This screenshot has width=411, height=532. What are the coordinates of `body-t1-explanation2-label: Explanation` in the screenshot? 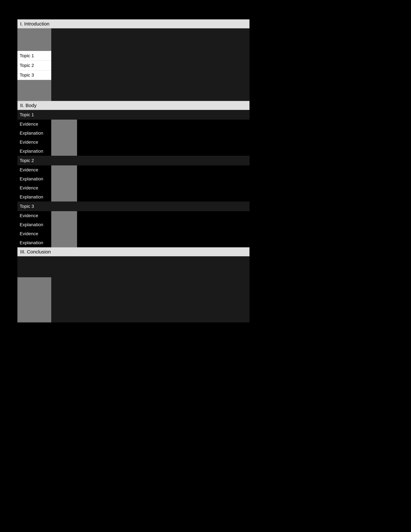 It's located at (34, 151).